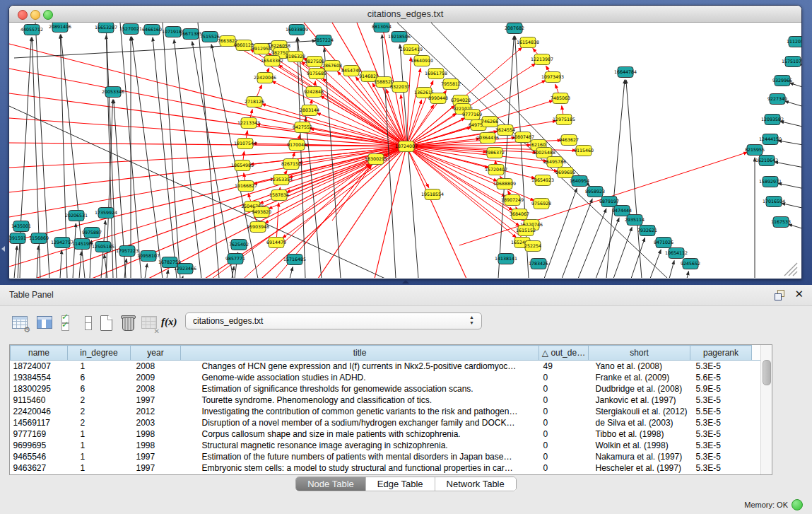 The height and width of the screenshot is (514, 812). I want to click on delete-column-button, so click(128, 323).